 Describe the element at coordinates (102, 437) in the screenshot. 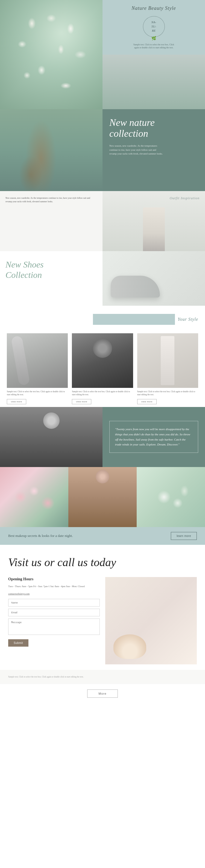

I see `quote-section: "Twenty years from now you will be more …` at that location.